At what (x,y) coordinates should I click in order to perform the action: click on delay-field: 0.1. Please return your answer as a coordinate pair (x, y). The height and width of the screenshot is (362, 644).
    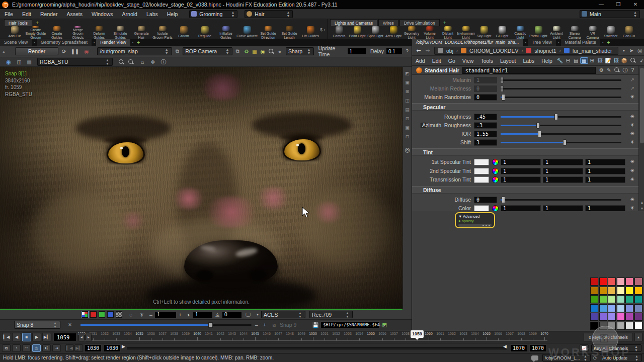
    Looking at the image, I should click on (394, 51).